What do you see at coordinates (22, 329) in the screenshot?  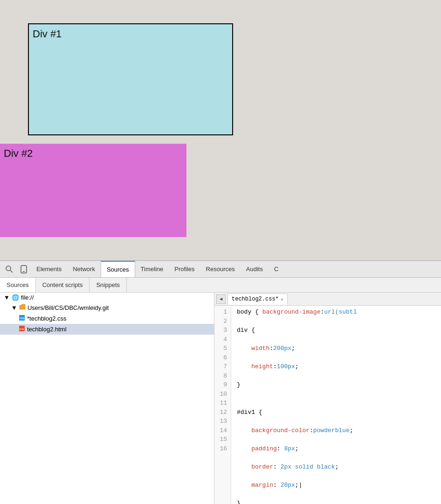 I see `html-file-icon: HTML` at bounding box center [22, 329].